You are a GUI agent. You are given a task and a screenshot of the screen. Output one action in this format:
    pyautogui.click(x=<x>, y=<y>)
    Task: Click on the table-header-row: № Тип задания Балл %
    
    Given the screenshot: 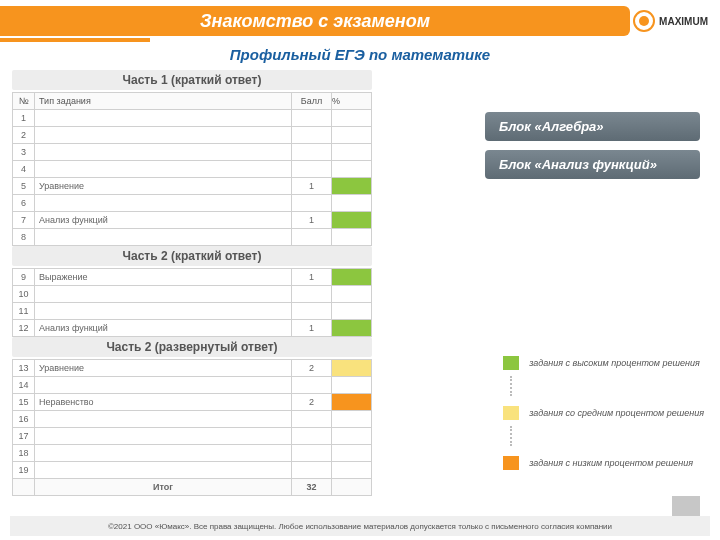 What is the action you would take?
    pyautogui.click(x=192, y=102)
    